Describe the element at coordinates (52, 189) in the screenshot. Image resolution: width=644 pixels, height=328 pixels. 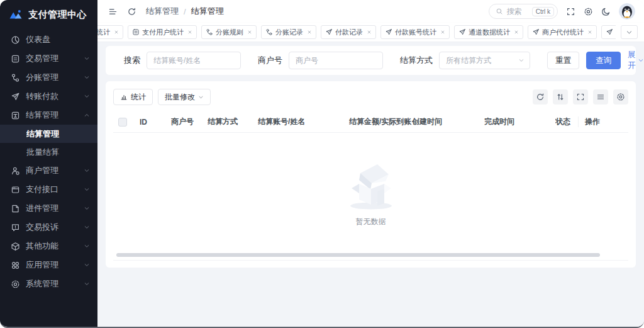
I see `sidebar-item-label: 支付接口` at that location.